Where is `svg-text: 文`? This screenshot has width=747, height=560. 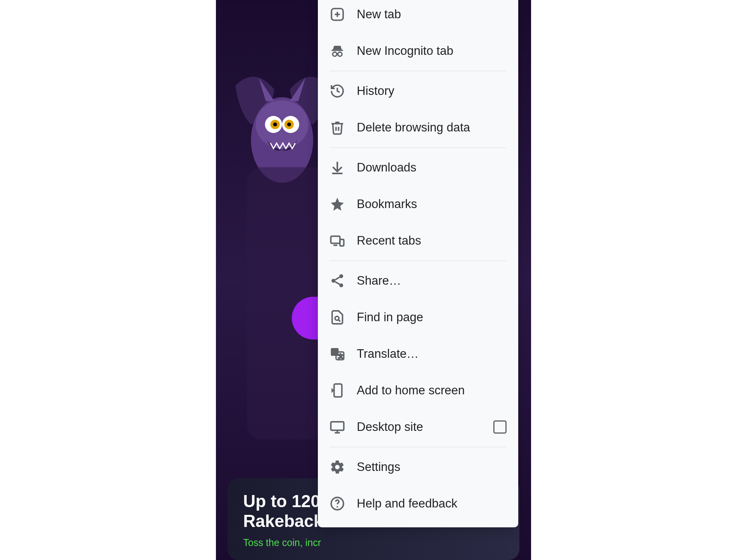
svg-text: 文 is located at coordinates (341, 356).